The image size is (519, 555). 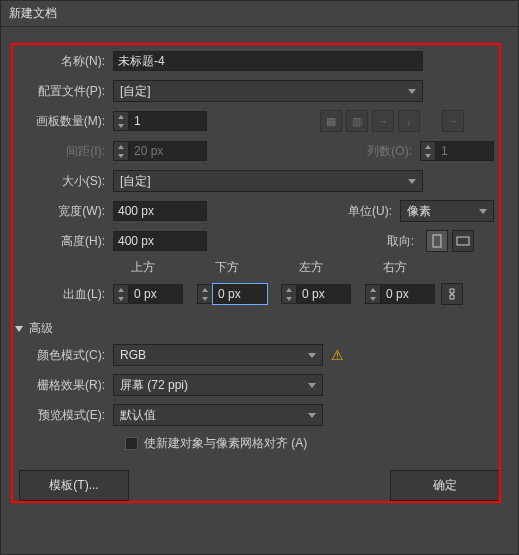 I want to click on arrange-right-icon: →, so click(x=383, y=121).